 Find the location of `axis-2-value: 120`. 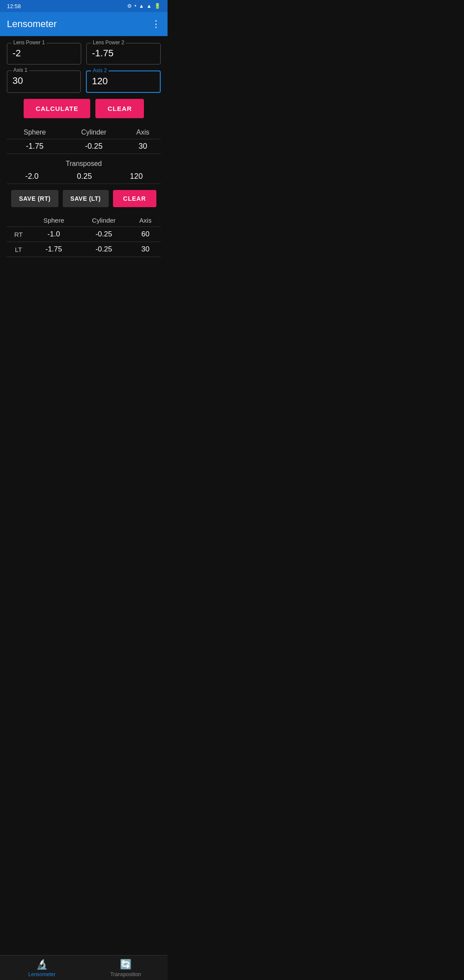

axis-2-value: 120 is located at coordinates (123, 82).